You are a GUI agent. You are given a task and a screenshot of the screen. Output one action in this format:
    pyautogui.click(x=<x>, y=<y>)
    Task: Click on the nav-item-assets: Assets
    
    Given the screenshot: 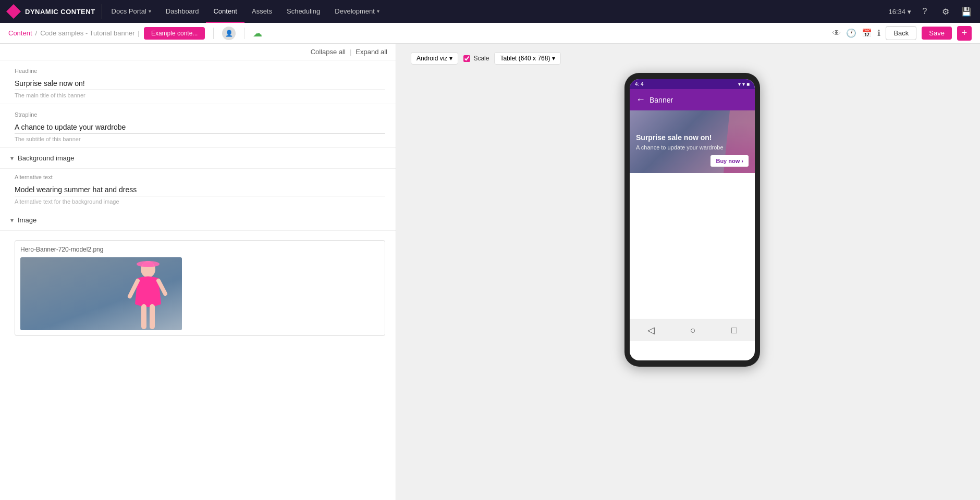 What is the action you would take?
    pyautogui.click(x=262, y=11)
    